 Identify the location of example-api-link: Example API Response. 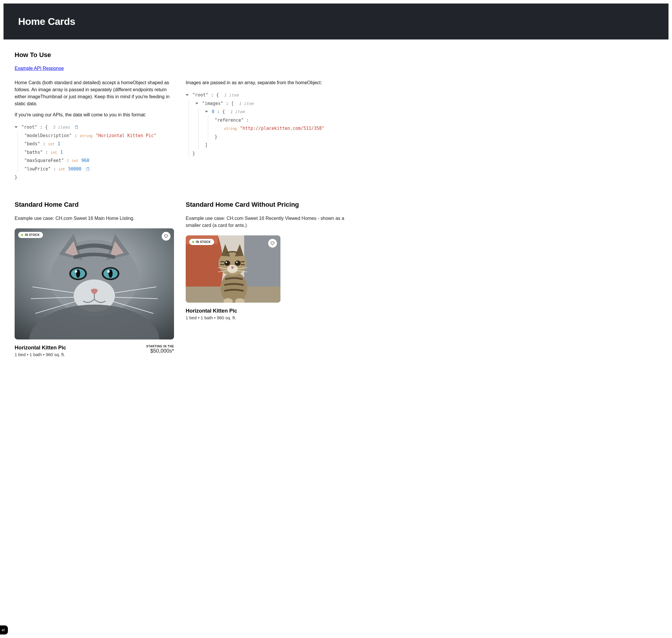
(39, 68).